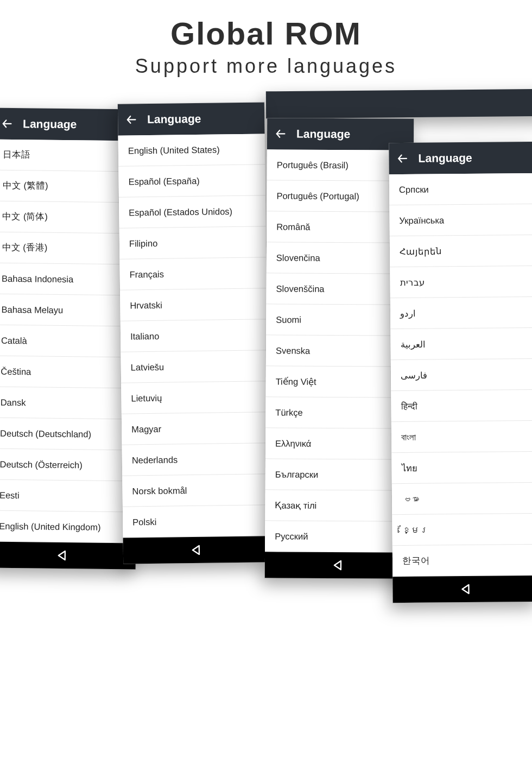  I want to click on list-item: اردو, so click(461, 313).